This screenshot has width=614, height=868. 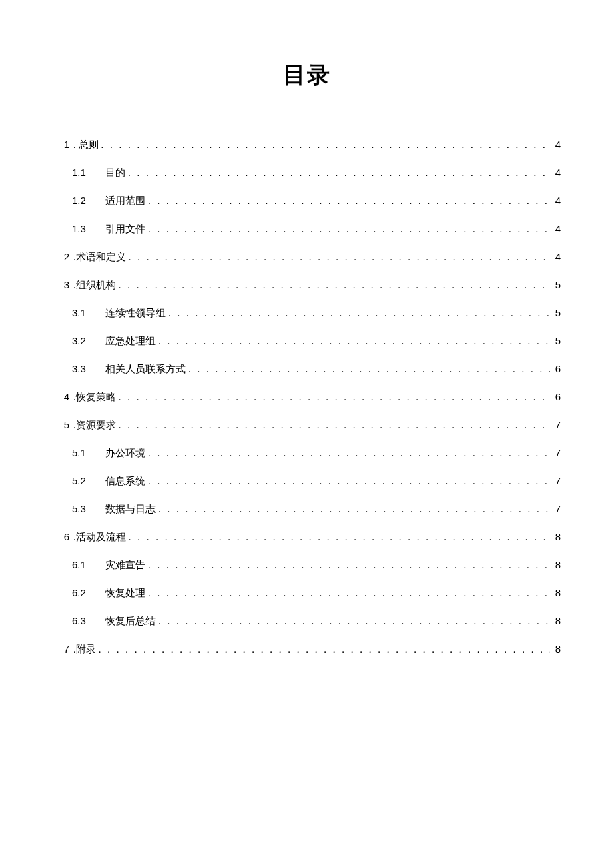 I want to click on toc-entry-title: 恢复后总结, so click(x=131, y=622).